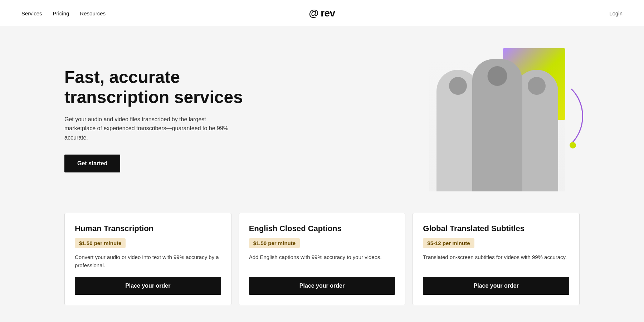 The height and width of the screenshot is (322, 644). I want to click on person-center, so click(497, 125).